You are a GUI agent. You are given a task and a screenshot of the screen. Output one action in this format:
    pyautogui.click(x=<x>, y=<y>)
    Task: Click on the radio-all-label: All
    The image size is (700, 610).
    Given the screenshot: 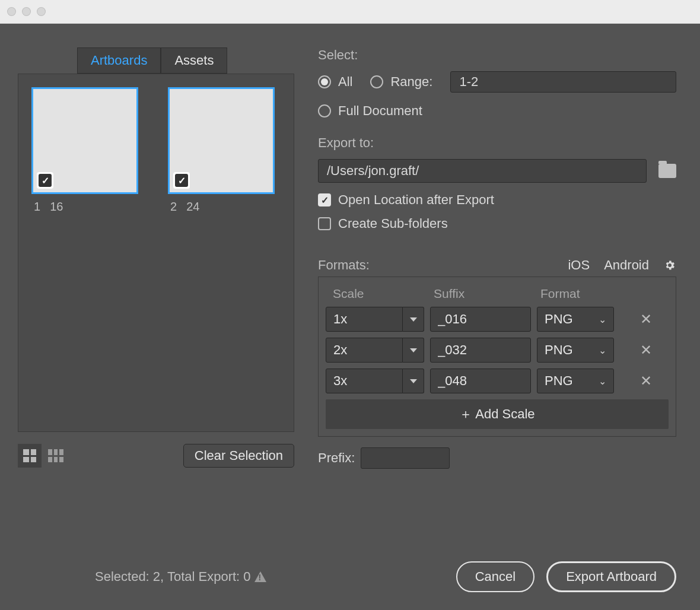 What is the action you would take?
    pyautogui.click(x=345, y=82)
    